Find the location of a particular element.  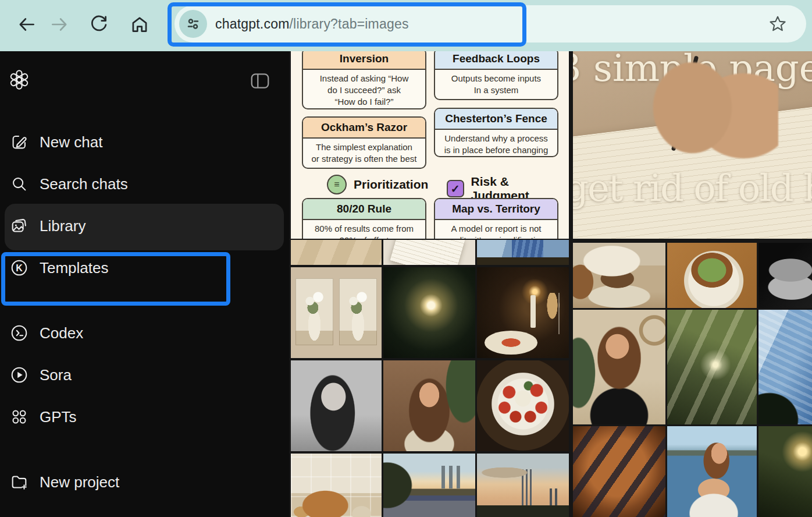

reload-icon is located at coordinates (99, 23).